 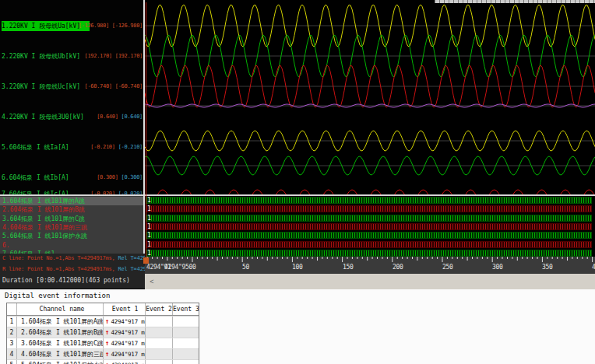 I want to click on duration-status: Duration [0:00.412000](463 points), so click(x=66, y=280).